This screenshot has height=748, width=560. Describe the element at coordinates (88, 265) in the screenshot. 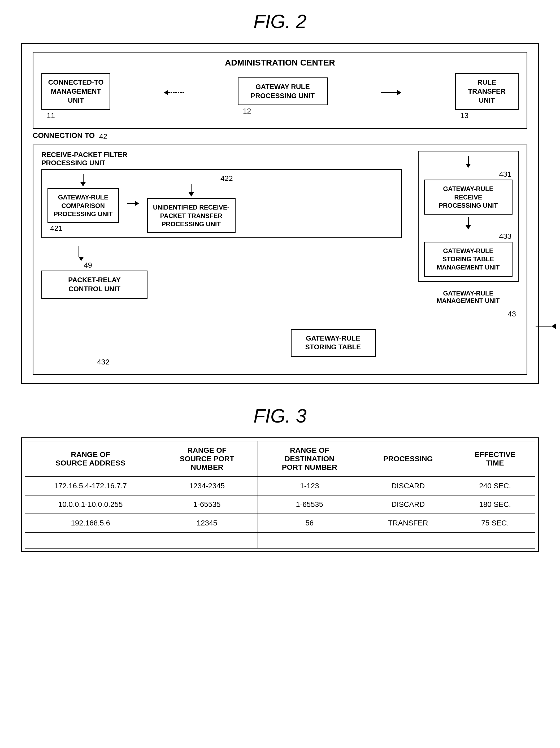

I see `unit-49-number-label: 49` at that location.